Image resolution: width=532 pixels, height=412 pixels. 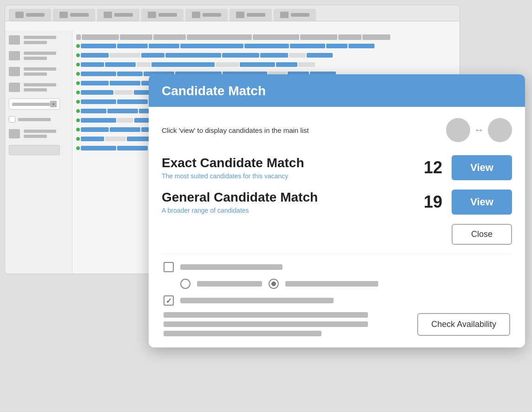 I want to click on general-match-subtitle: A broader range of candidates, so click(x=286, y=210).